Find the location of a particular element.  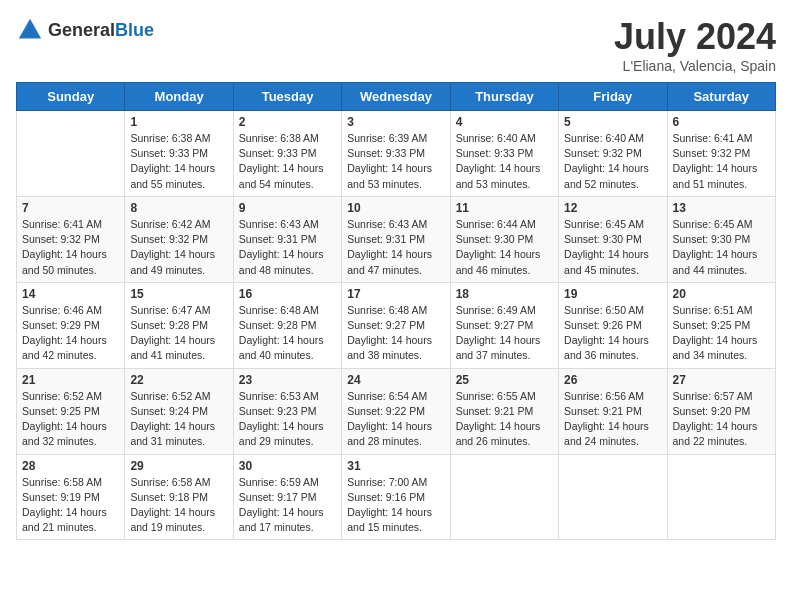

calendar-week-row: 1Sunrise: 6:38 AMSunset: 9:33 PMDaylight… is located at coordinates (396, 154).